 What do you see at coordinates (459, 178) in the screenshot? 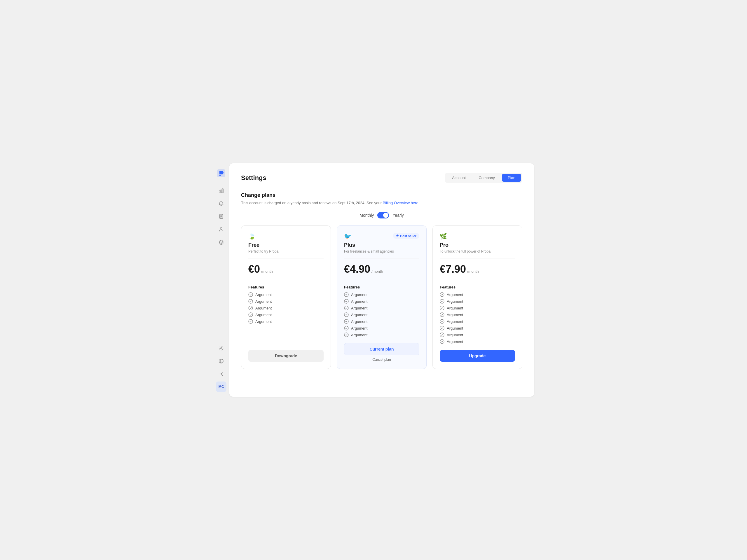
I see `tab-account: Account` at bounding box center [459, 178].